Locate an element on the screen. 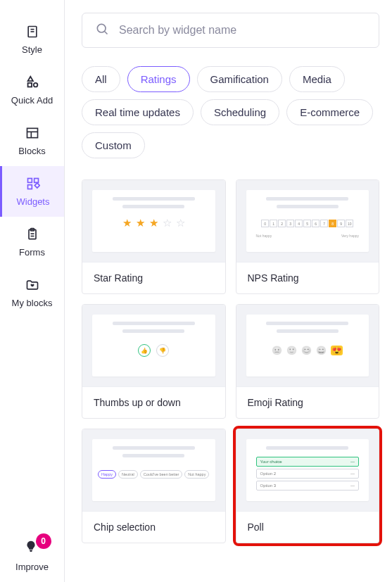 This screenshot has height=582, width=392. nav-quick-add: Quick Add is located at coordinates (32, 90).